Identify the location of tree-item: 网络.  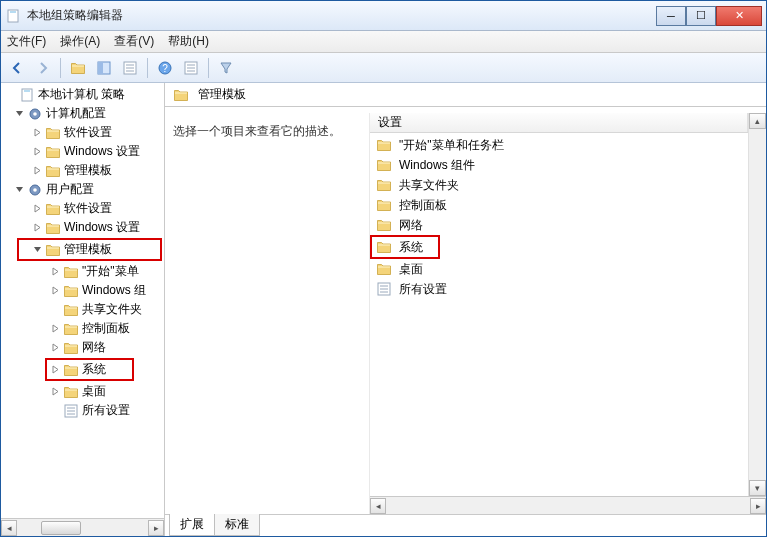
(82, 348).